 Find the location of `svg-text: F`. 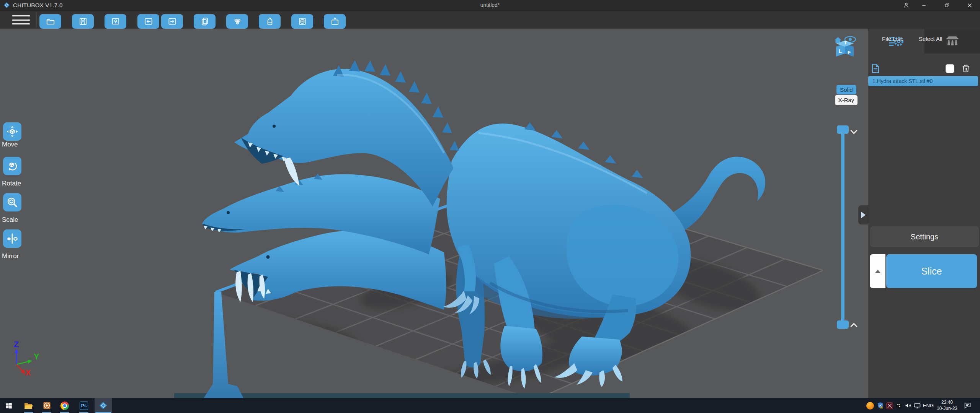

svg-text: F is located at coordinates (849, 53).